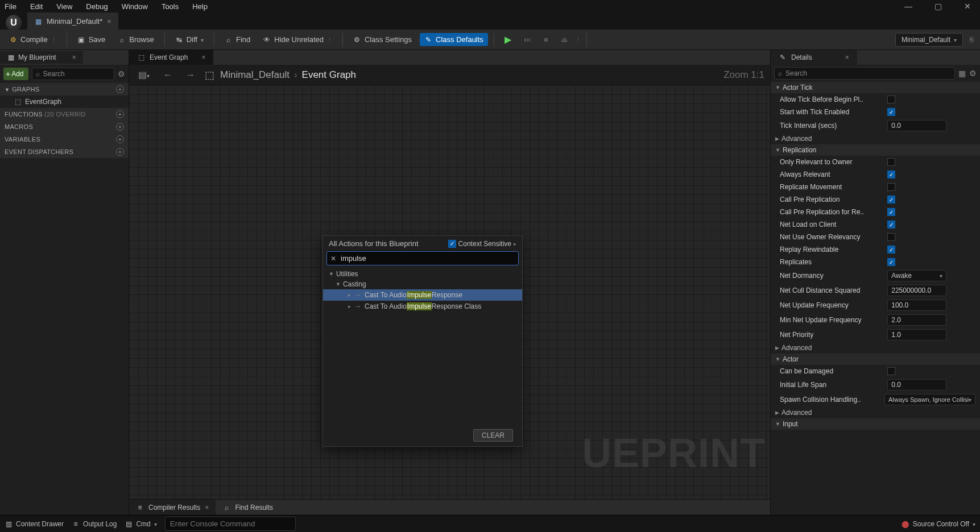 Image resolution: width=980 pixels, height=532 pixels. What do you see at coordinates (891, 212) in the screenshot?
I see `call-pre-re-checkbox: ✓` at bounding box center [891, 212].